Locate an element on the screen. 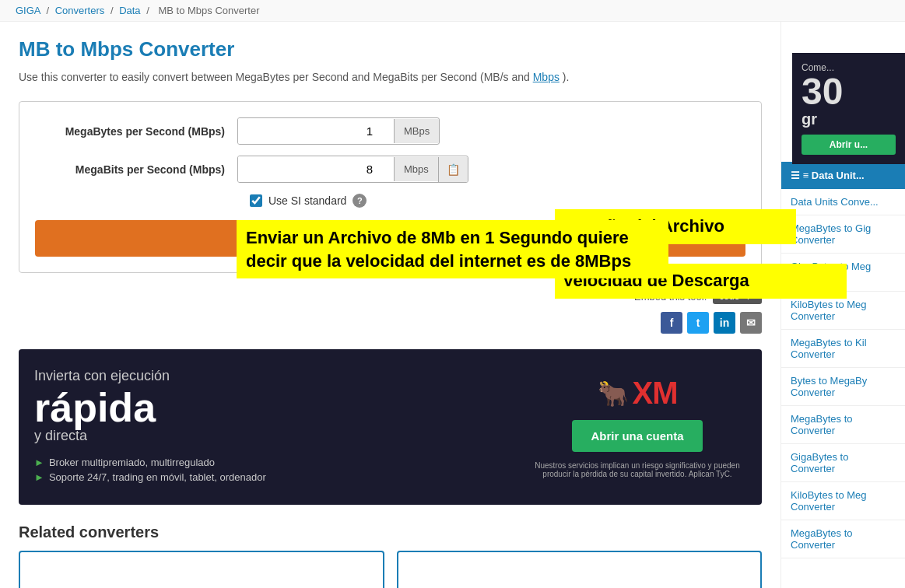  field1-input is located at coordinates (316, 131).